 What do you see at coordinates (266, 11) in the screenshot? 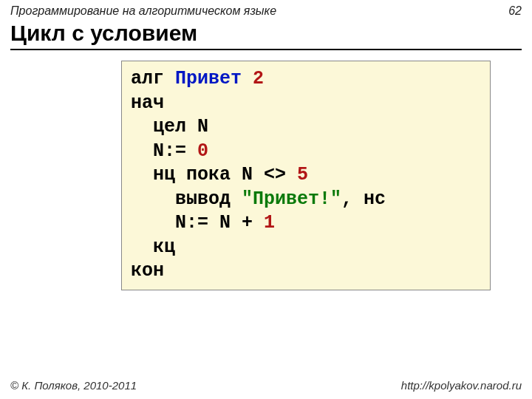
I see `slide-header: Программирование на алгоритмическом язык…` at bounding box center [266, 11].